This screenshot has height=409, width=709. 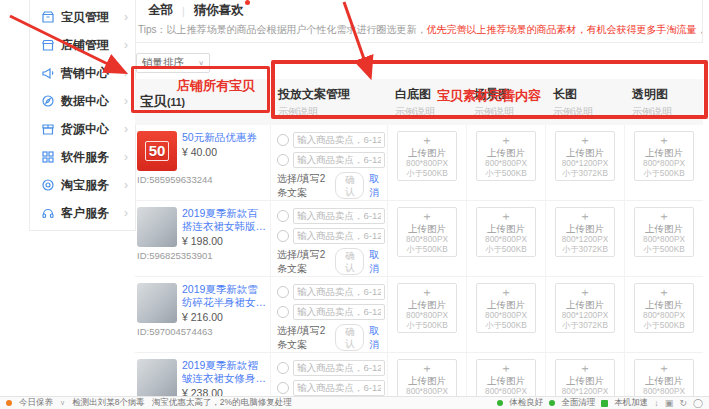 What do you see at coordinates (220, 138) in the screenshot?
I see `product-title-link: 50元新品优惠券` at bounding box center [220, 138].